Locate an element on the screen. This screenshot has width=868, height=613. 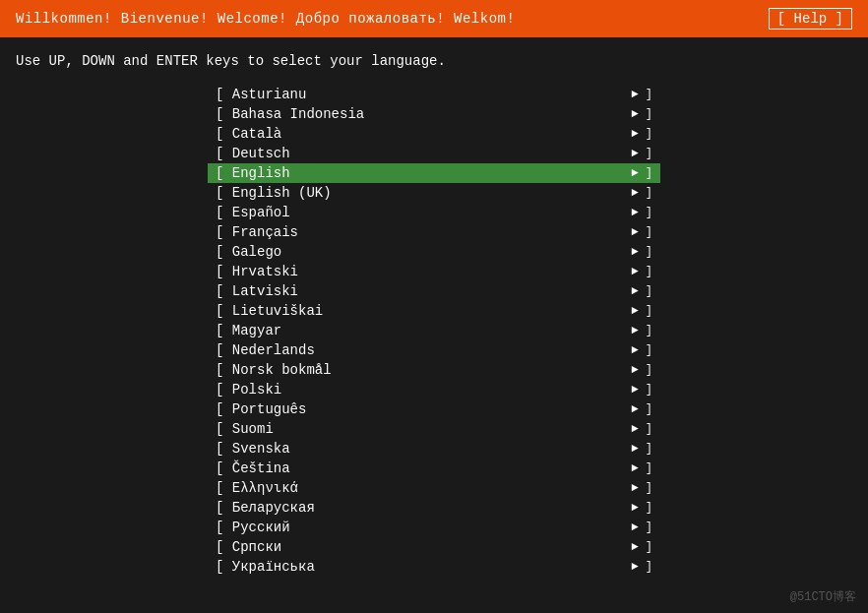
language-item: [ Lietuviškai► ] is located at coordinates (434, 311).